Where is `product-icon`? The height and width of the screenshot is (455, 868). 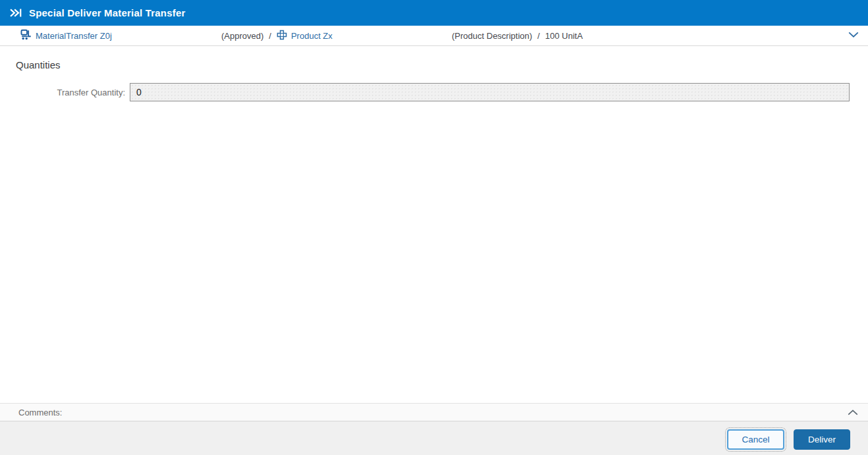
product-icon is located at coordinates (282, 36).